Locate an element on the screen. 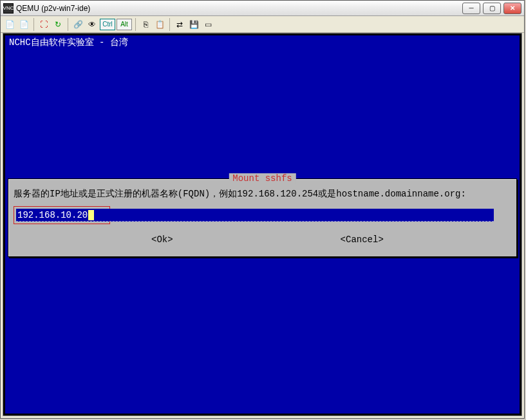 The height and width of the screenshot is (420, 526). window-controls: ─ ▢ ✕ is located at coordinates (492, 8).